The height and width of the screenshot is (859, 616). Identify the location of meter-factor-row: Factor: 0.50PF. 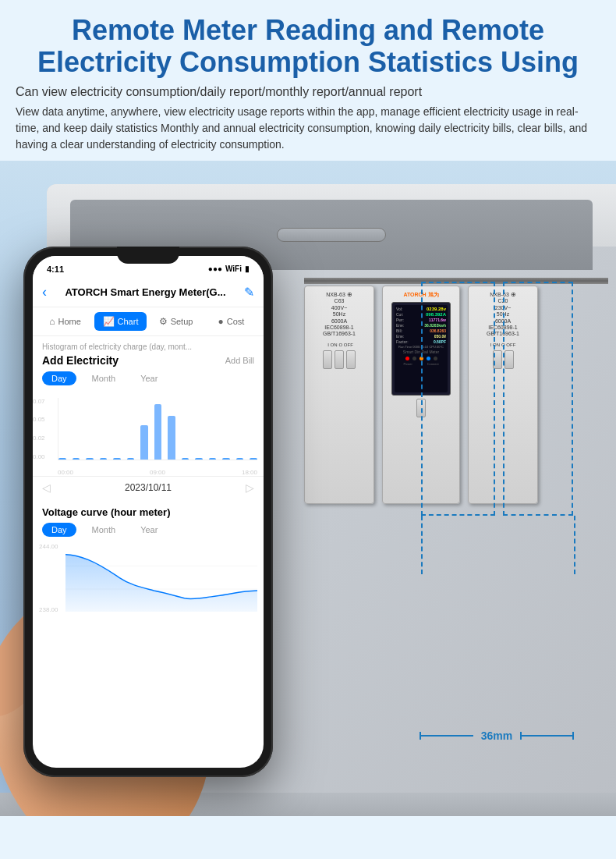
(421, 342).